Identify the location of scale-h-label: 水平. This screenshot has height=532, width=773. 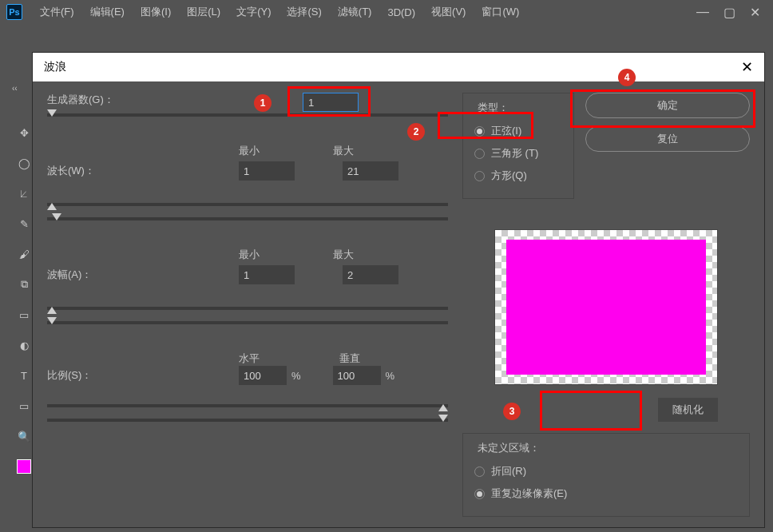
(249, 359).